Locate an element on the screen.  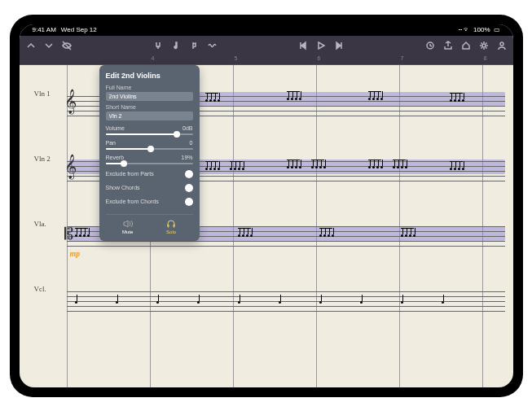
ruler-mark: 4 is located at coordinates (152, 59).